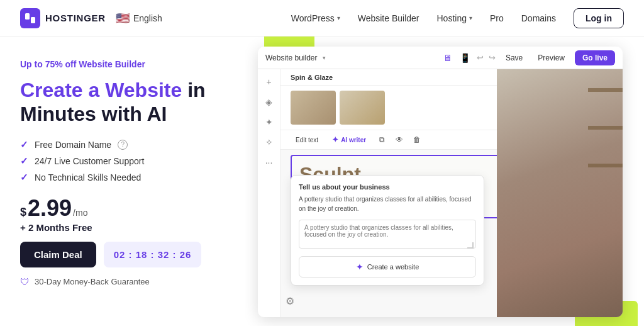  Describe the element at coordinates (382, 140) in the screenshot. I see `copy-icon: ⧉` at that location.